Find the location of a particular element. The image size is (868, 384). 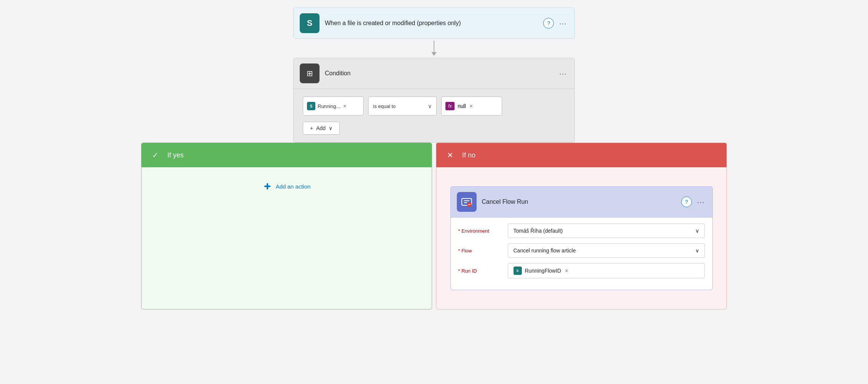

value-close-button: × is located at coordinates (471, 106).